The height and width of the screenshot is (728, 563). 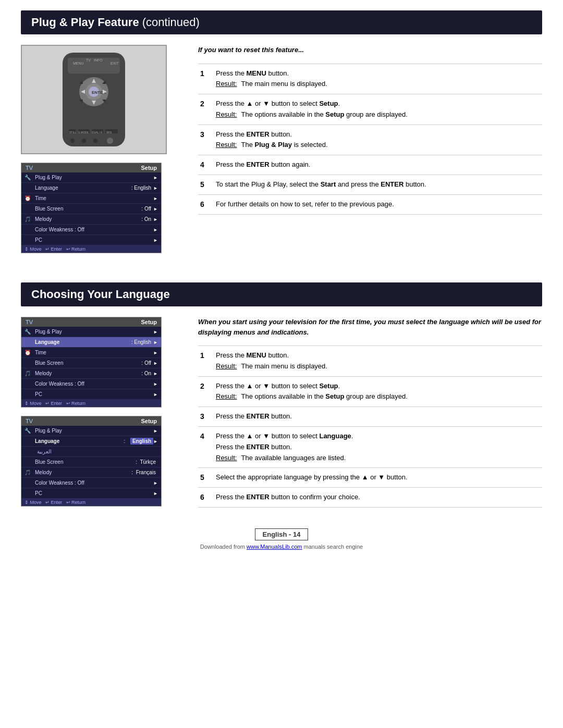 I want to click on section1-title: Plug & Play Feature (continued), so click(x=282, y=22).